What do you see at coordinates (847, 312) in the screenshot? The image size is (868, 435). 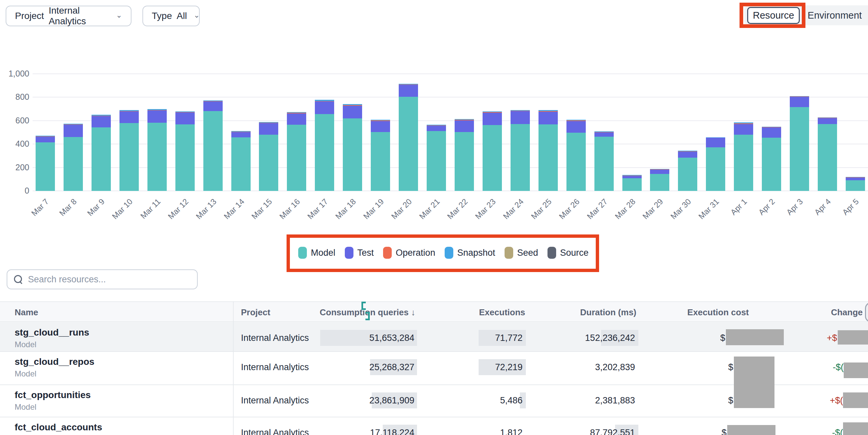 I see `column-header-change: Change` at bounding box center [847, 312].